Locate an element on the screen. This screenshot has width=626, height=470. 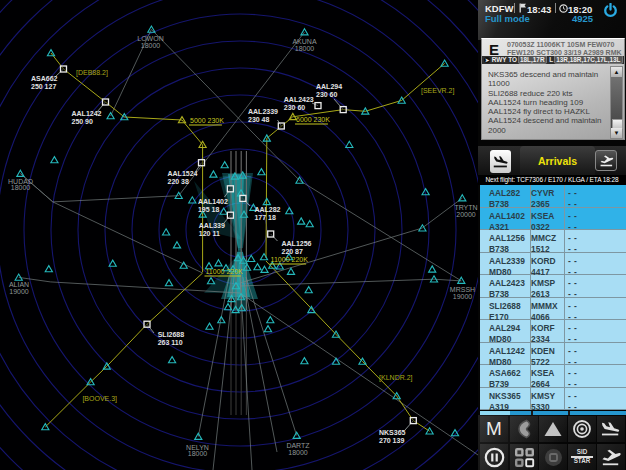
svg-text: 250 90 is located at coordinates (83, 122).